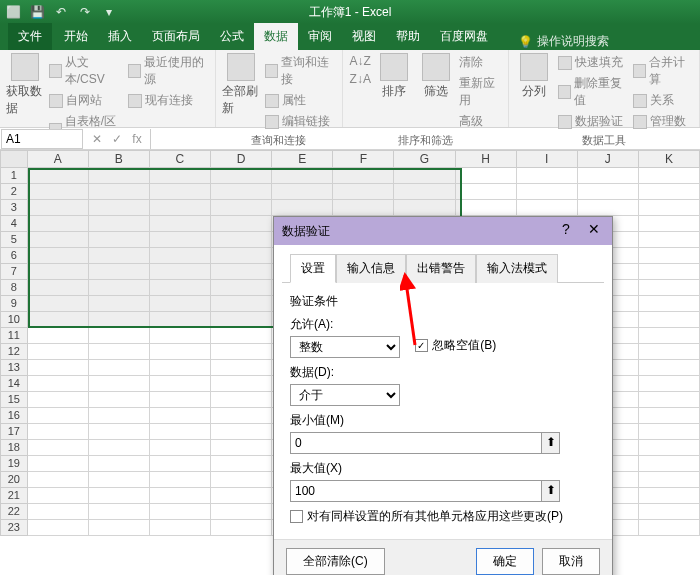 The width and height of the screenshot is (700, 575). What do you see at coordinates (564, 42) in the screenshot?
I see `tell-me-search: 💡 操作说明搜索` at bounding box center [564, 42].